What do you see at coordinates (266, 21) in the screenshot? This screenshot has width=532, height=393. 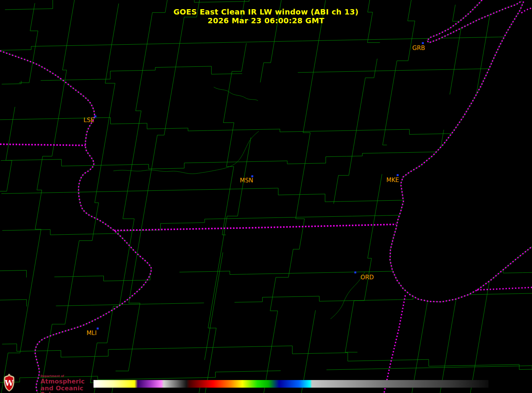 I see `title-line-2: 2026 Mar 23 06:00:28 GMT` at bounding box center [266, 21].